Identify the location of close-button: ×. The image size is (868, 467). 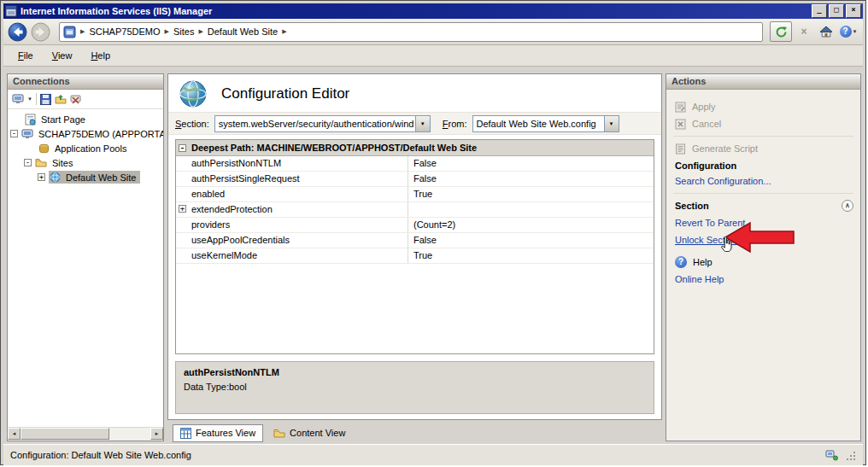
(853, 11).